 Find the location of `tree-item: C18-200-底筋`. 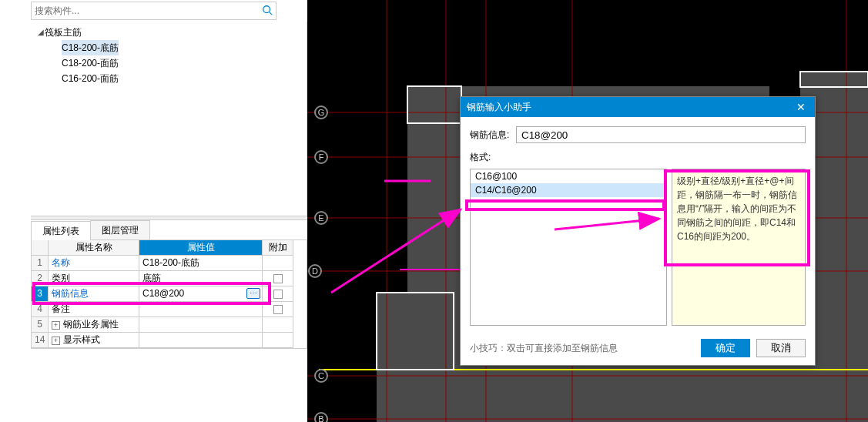

tree-item: C18-200-底筋 is located at coordinates (169, 48).